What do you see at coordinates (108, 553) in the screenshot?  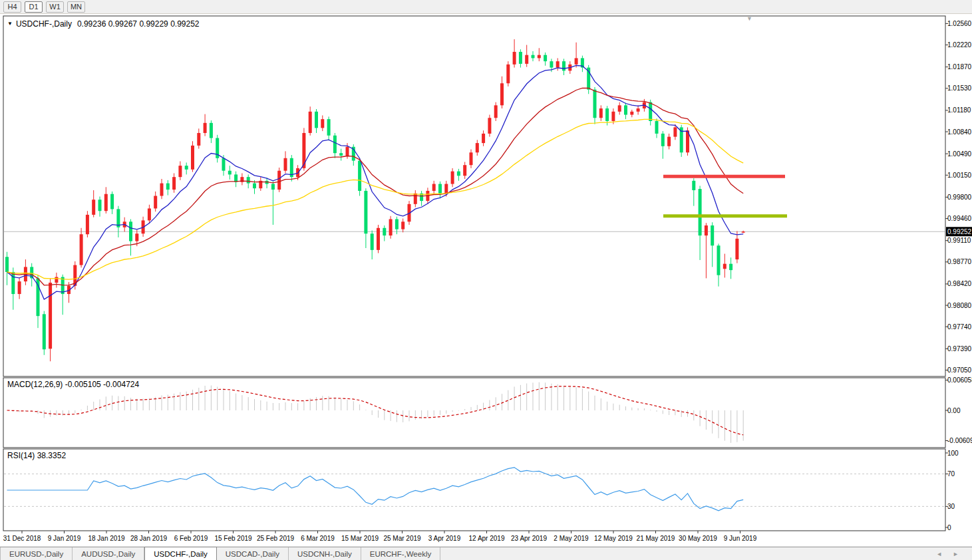 I see `tab-audusd-daily: AUDUSD-,Daily` at bounding box center [108, 553].